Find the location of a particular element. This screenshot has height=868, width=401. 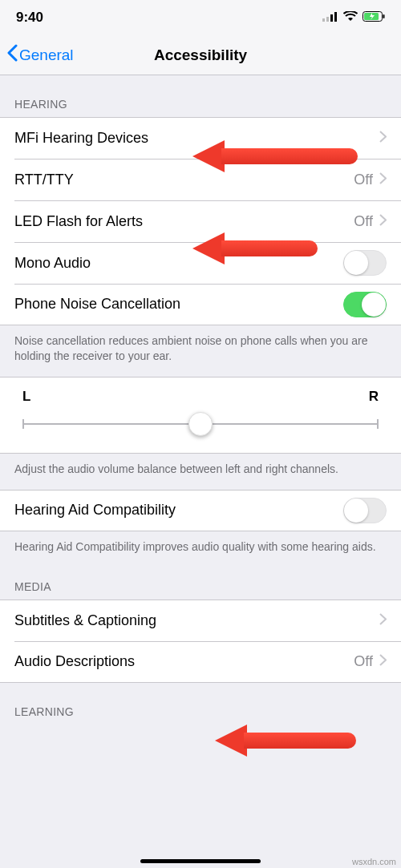

section-header-media: MEDIA is located at coordinates (200, 583).